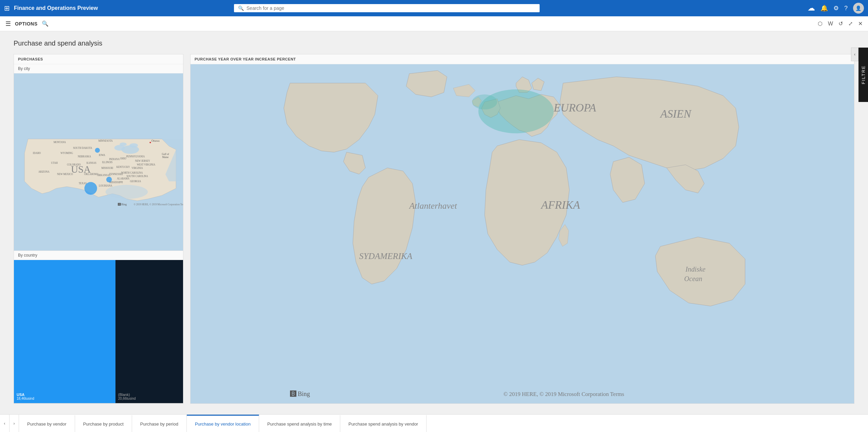  What do you see at coordinates (434, 24) in the screenshot?
I see `second-toolbar: ☰ OPTIONS 🔍 ⬡ W ↺ ⤢ ✕` at bounding box center [434, 24].